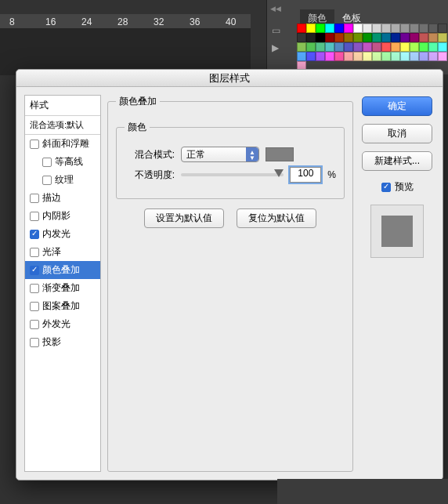 This screenshot has width=448, height=504. Describe the element at coordinates (305, 175) in the screenshot. I see `opacity-input: 100` at that location.